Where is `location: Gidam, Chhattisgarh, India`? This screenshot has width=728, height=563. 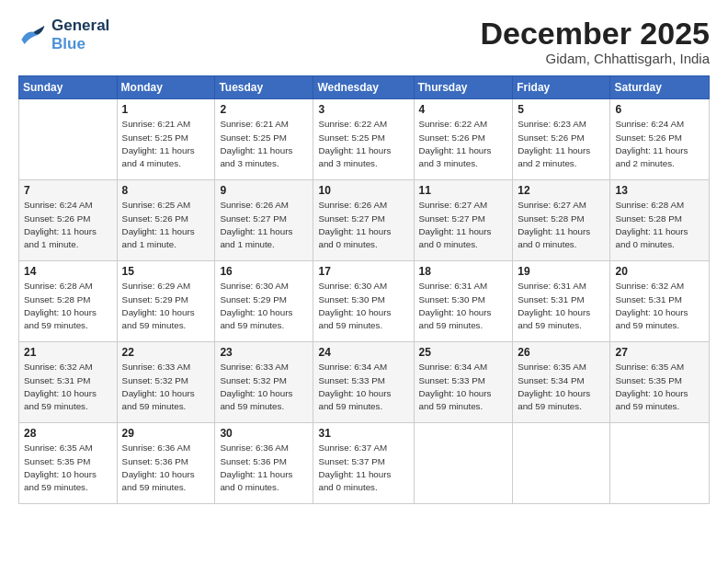
location: Gidam, Chhattisgarh, India is located at coordinates (595, 59).